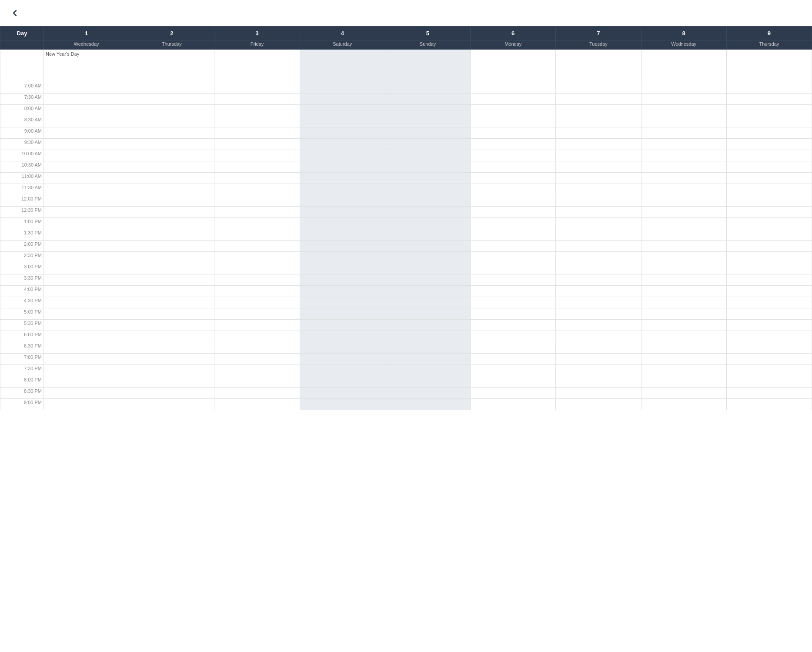  Describe the element at coordinates (428, 314) in the screenshot. I see `time-cell-day5-slot20` at that location.